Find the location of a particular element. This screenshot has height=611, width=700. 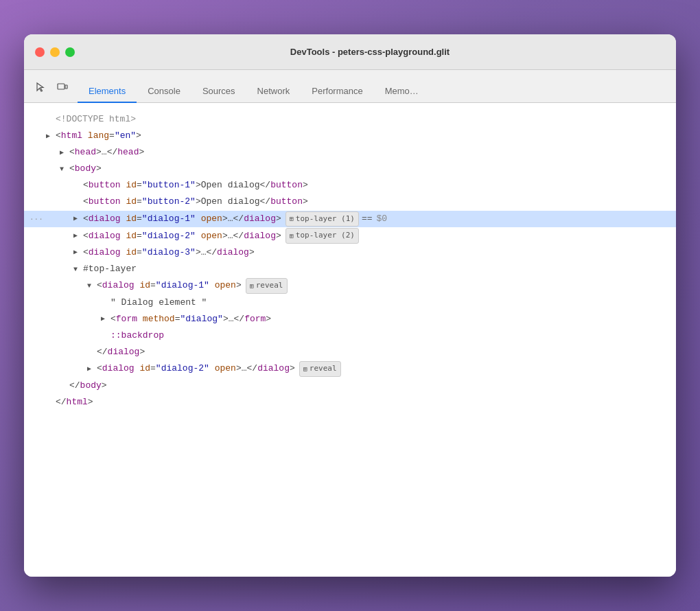

tab-console: Console is located at coordinates (164, 92).